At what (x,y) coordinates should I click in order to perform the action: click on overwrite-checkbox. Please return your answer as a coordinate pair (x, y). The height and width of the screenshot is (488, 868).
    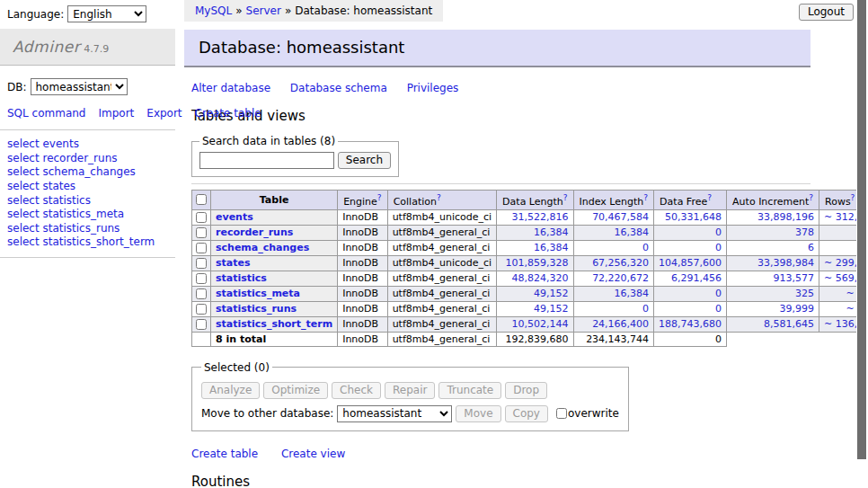
    Looking at the image, I should click on (562, 413).